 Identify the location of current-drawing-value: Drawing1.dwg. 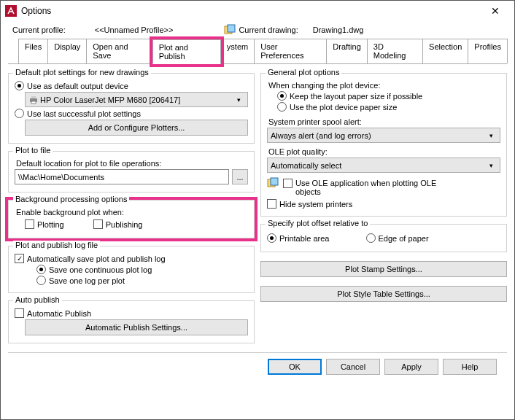
(338, 30).